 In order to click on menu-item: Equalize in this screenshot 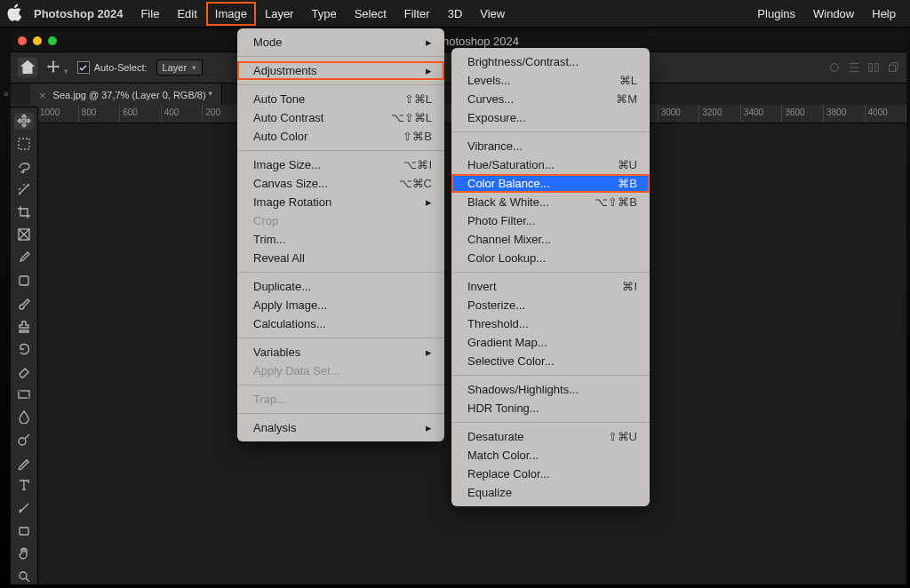, I will do `click(551, 492)`.